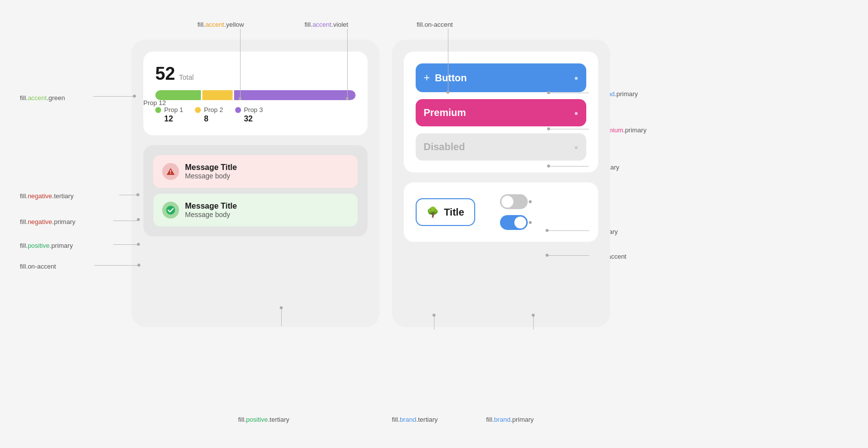 The height and width of the screenshot is (448, 868). Describe the element at coordinates (253, 110) in the screenshot. I see `prop3-label: Prop 3` at that location.